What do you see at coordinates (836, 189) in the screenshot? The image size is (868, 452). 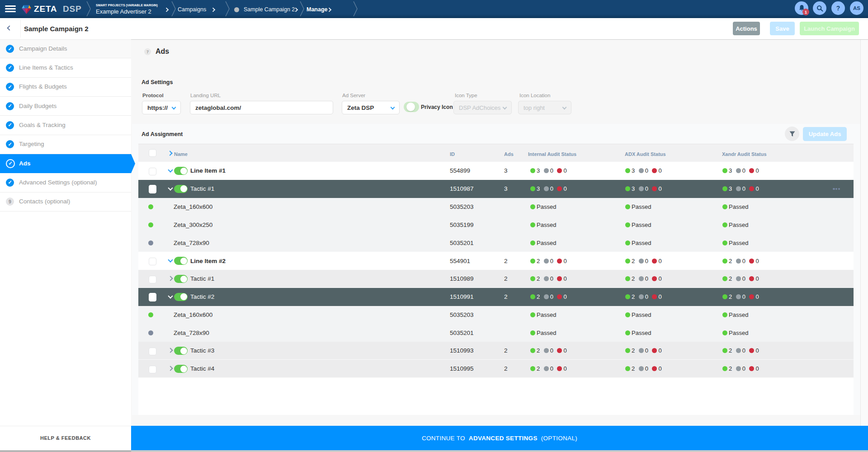 I see `row-menu-button` at bounding box center [836, 189].